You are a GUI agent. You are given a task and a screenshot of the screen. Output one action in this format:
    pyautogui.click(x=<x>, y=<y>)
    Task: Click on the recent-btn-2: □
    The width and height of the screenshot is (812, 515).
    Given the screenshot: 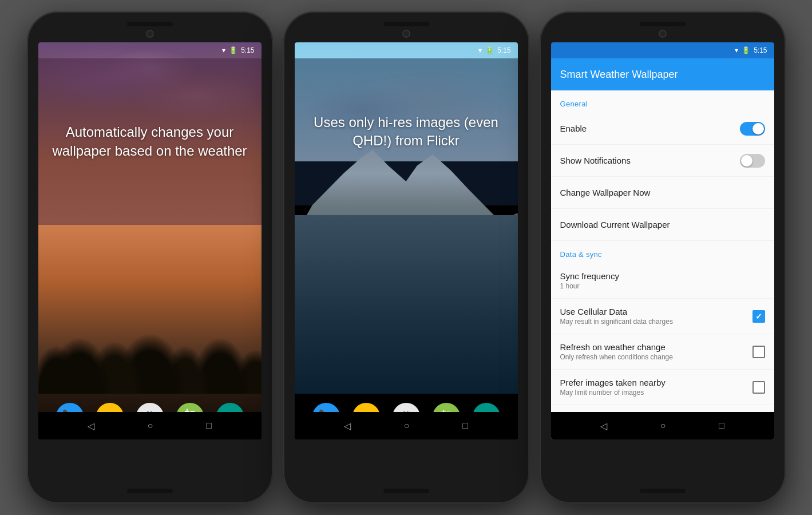 What is the action you would take?
    pyautogui.click(x=465, y=426)
    